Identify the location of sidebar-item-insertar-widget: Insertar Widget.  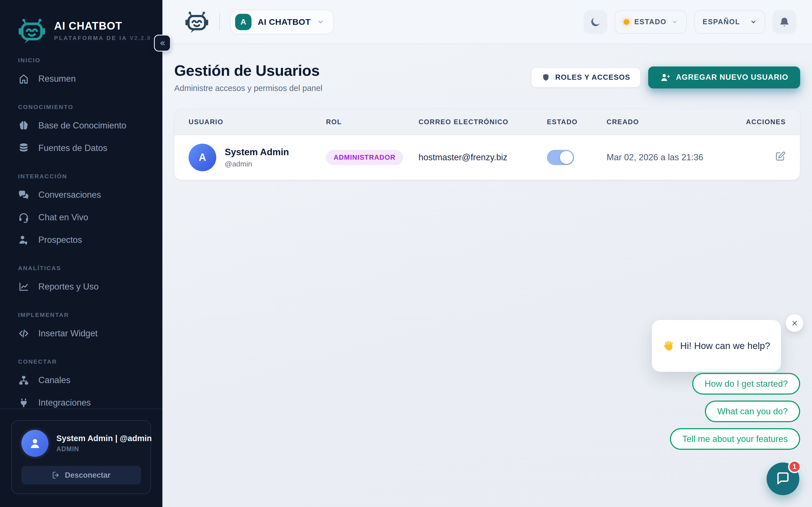
(81, 333).